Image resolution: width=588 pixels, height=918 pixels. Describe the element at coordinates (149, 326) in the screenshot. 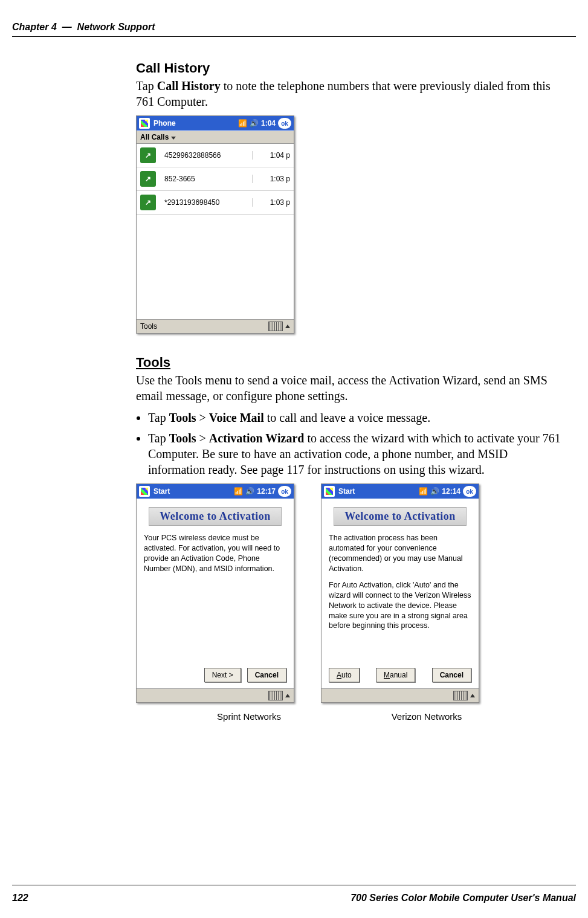

I see `tools-menu: Tools` at that location.